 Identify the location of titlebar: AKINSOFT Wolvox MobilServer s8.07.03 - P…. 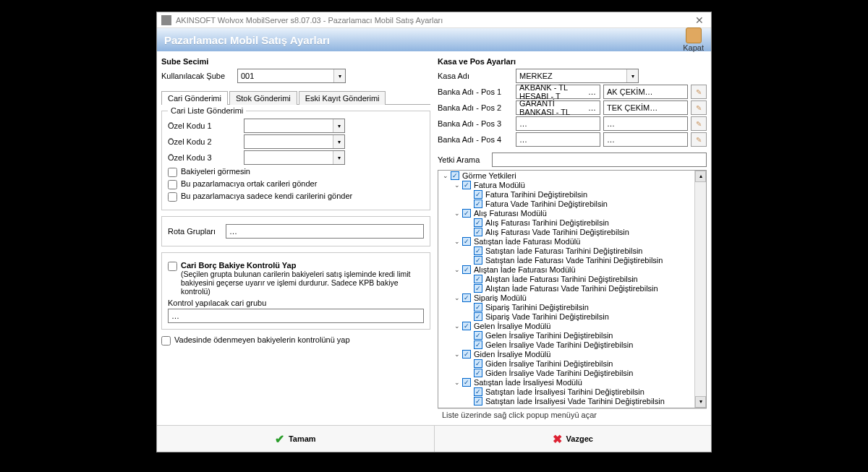
(434, 20).